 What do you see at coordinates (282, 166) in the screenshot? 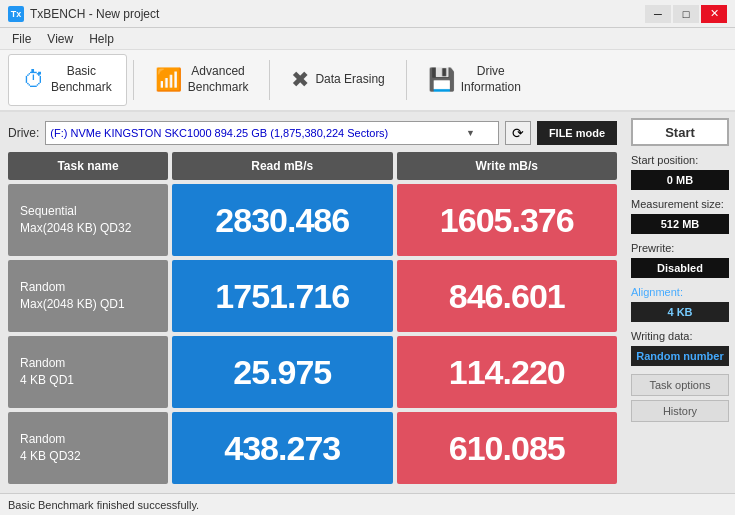
I see `header-read: Read mB/s` at bounding box center [282, 166].